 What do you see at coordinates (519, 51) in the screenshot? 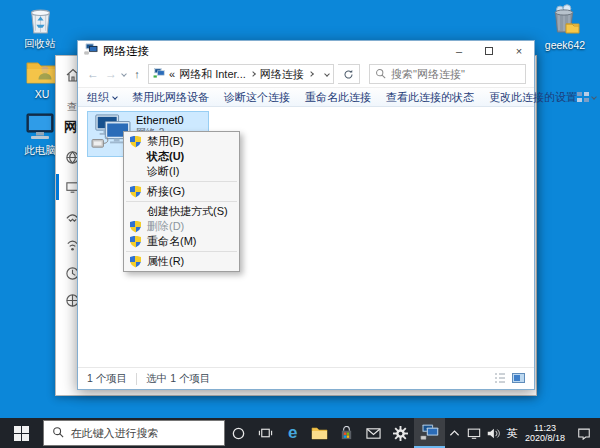
I see `close-button: ×` at bounding box center [519, 51].